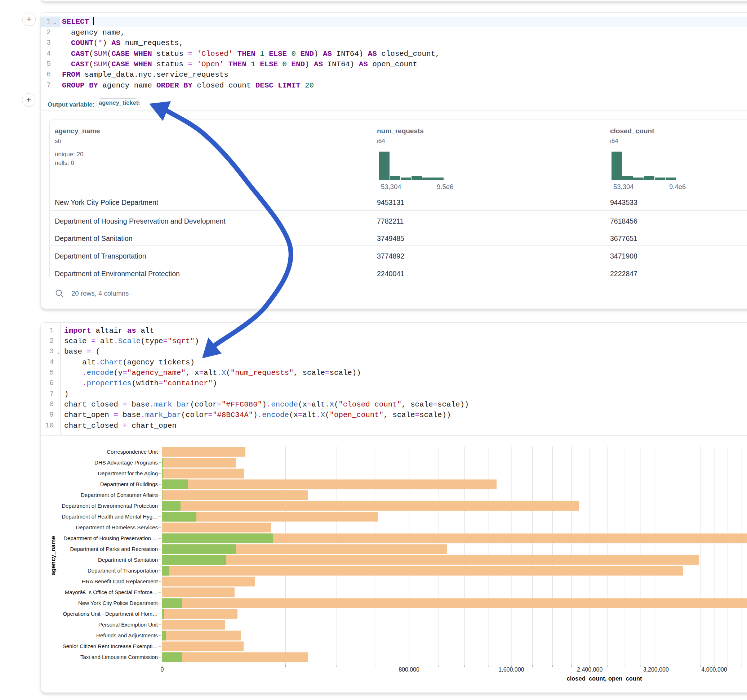  What do you see at coordinates (128, 473) in the screenshot?
I see `svg-text: Department for the Aging` at bounding box center [128, 473].